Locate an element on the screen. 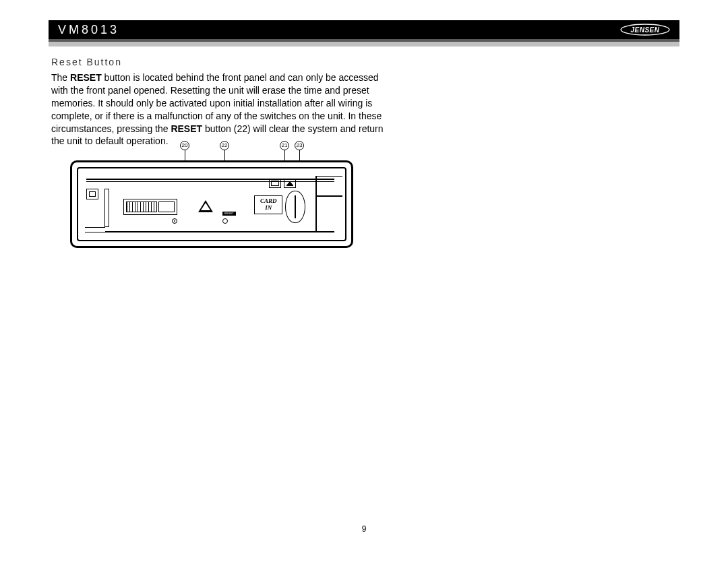 The image size is (728, 562). jensen-logo-icon: JENSEN is located at coordinates (645, 30).